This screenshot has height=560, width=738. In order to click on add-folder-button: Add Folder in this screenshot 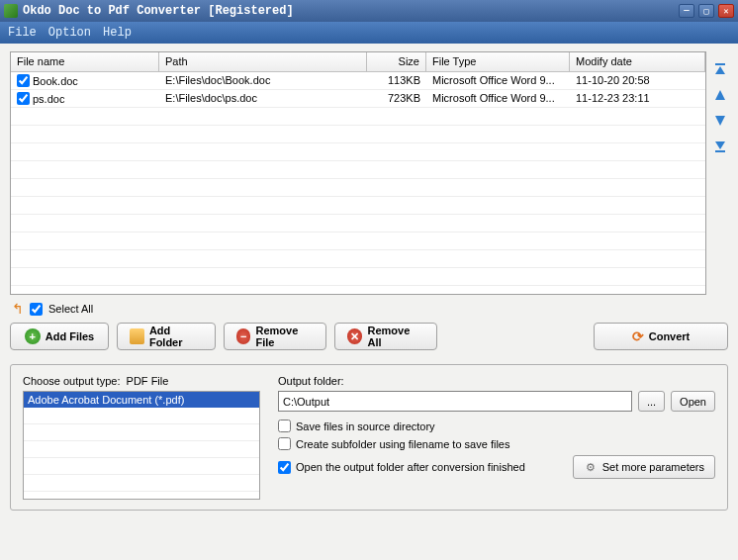, I will do `click(166, 336)`.